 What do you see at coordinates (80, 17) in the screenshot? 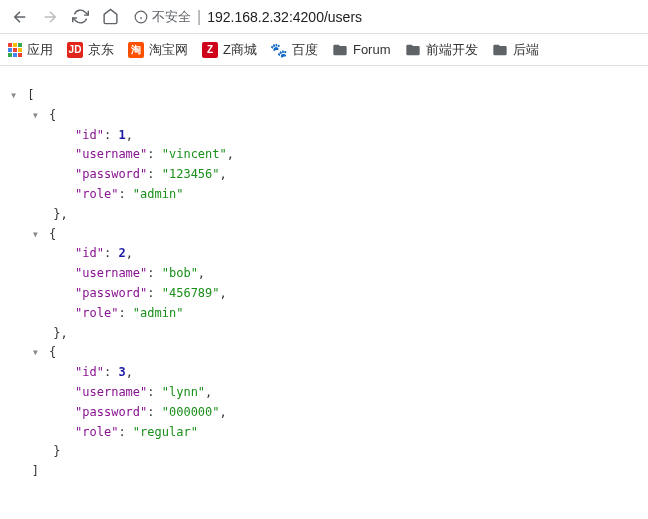
I see `reload-button` at bounding box center [80, 17].